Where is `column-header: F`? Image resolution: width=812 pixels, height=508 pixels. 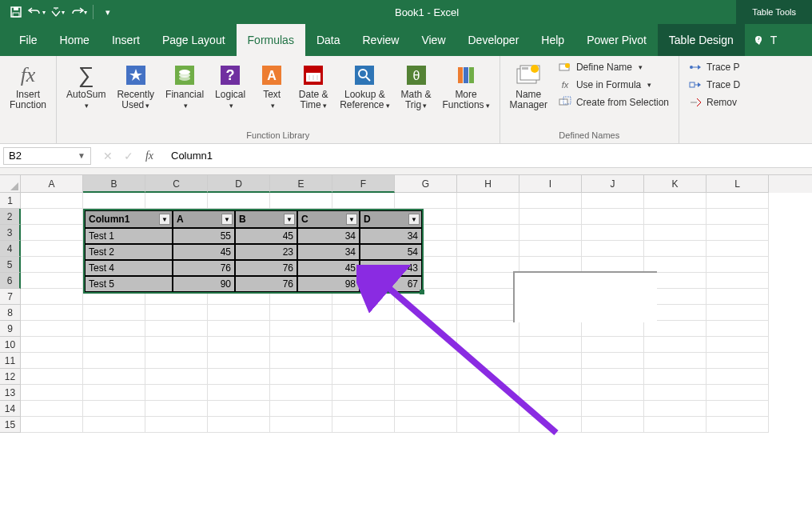
column-header: F is located at coordinates (364, 184).